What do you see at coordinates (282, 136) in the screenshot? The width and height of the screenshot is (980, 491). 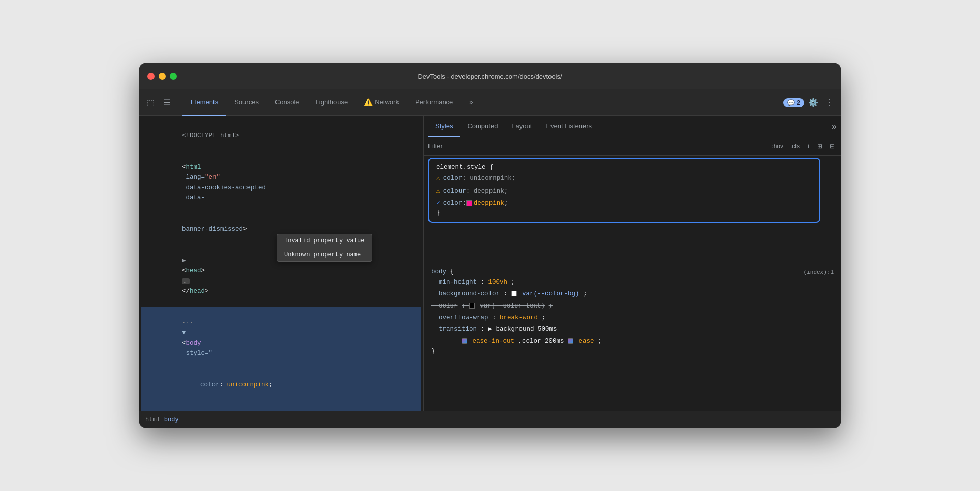 I see `doctype-line: <!DOCTYPE html>` at bounding box center [282, 136].